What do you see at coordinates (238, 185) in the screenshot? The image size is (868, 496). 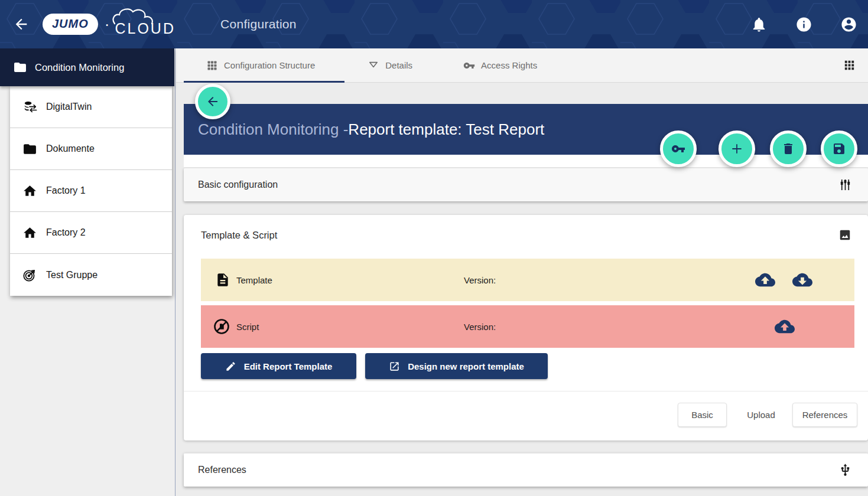 I see `panel-title: Basic configuration` at bounding box center [238, 185].